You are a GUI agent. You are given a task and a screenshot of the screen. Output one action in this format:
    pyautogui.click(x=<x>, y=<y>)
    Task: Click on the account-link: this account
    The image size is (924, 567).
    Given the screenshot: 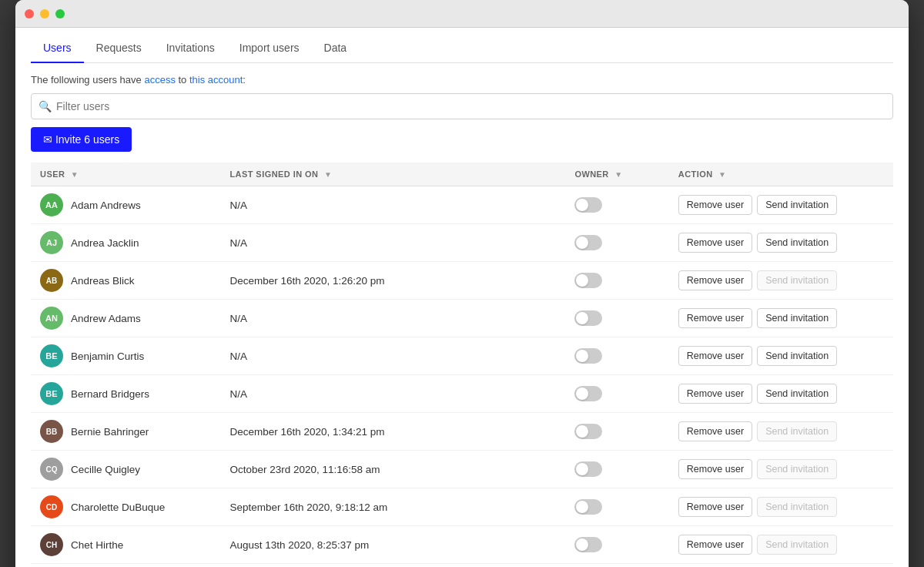 What is the action you would take?
    pyautogui.click(x=216, y=80)
    